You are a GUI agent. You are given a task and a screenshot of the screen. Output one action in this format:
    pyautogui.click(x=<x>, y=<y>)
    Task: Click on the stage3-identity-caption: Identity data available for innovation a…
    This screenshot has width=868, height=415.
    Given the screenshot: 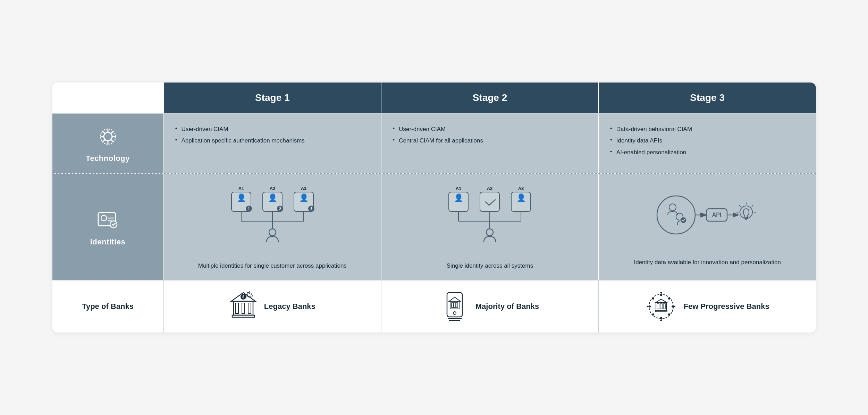 What is the action you would take?
    pyautogui.click(x=707, y=262)
    